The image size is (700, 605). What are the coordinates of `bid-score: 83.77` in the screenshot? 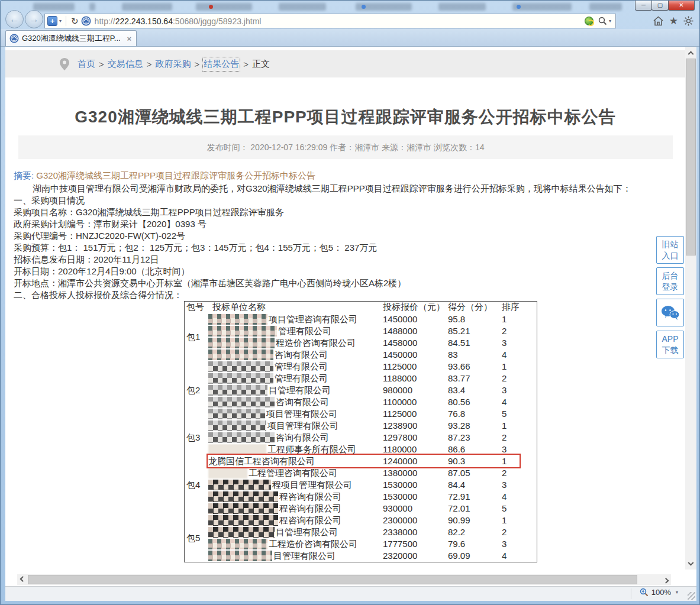 It's located at (459, 378).